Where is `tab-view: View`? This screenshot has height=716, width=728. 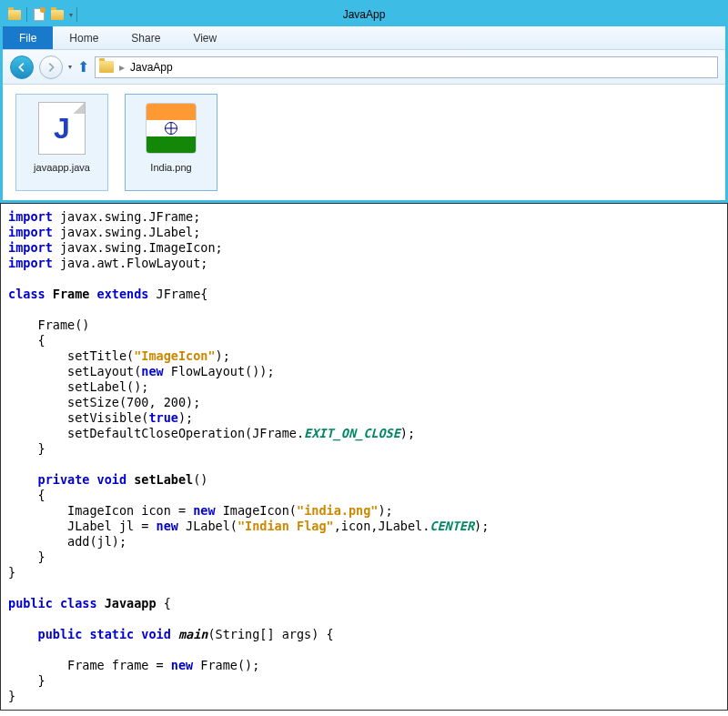 tab-view: View is located at coordinates (205, 38).